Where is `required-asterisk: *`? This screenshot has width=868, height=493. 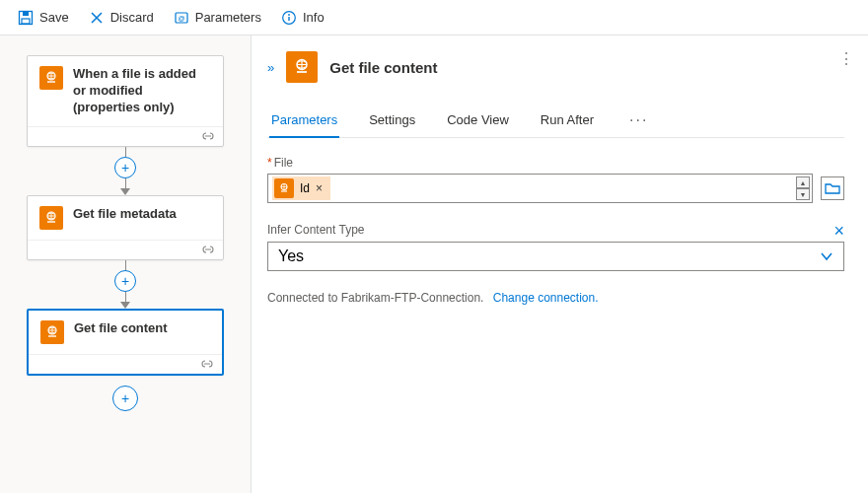
required-asterisk: * is located at coordinates (270, 163).